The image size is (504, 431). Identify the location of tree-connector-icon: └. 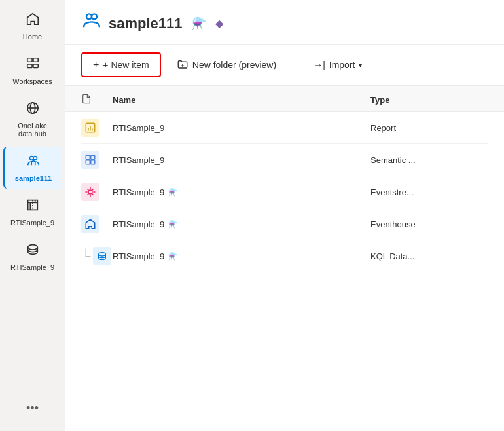
(86, 256).